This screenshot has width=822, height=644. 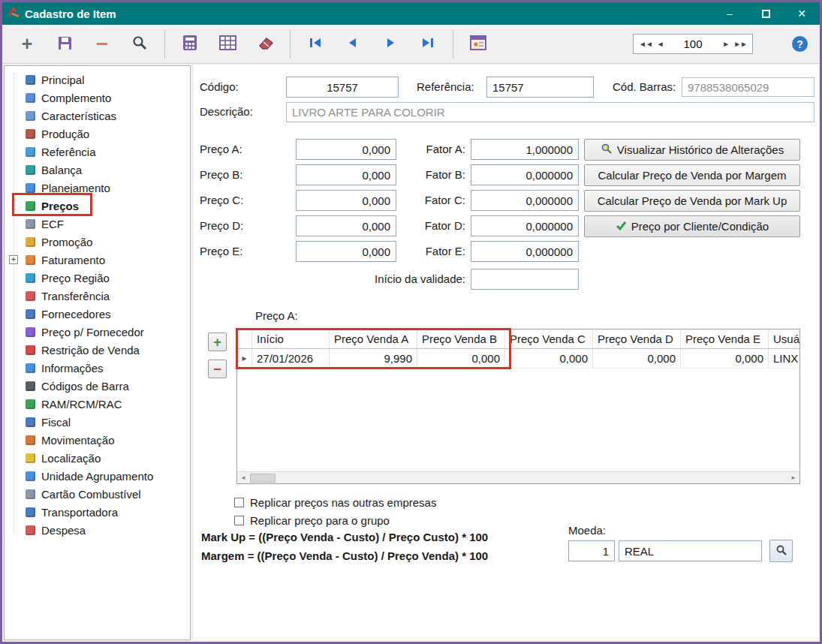 What do you see at coordinates (637, 339) in the screenshot?
I see `column-header-preco-venda-d: Preço Venda D` at bounding box center [637, 339].